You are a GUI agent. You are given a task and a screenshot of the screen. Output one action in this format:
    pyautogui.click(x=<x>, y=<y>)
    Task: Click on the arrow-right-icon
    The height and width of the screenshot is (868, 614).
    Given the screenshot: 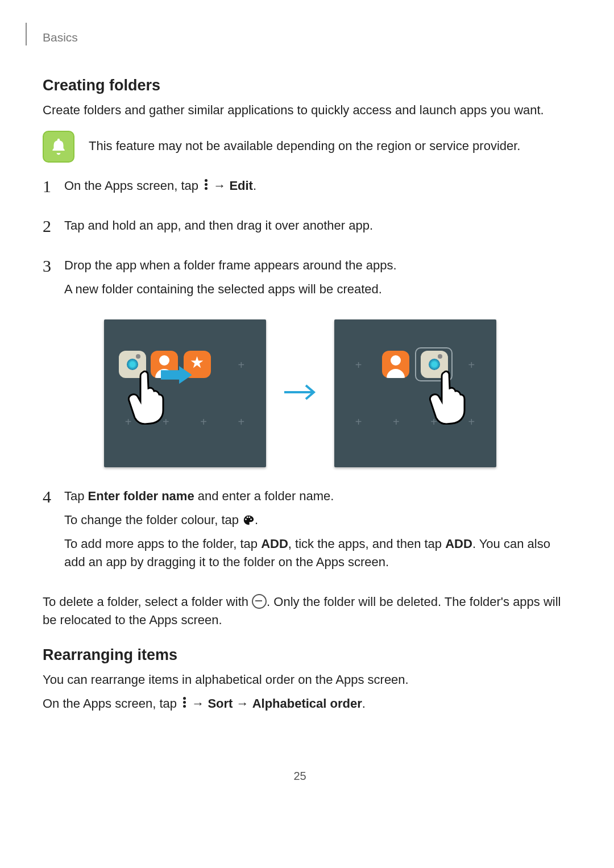 What is the action you would take?
    pyautogui.click(x=300, y=393)
    